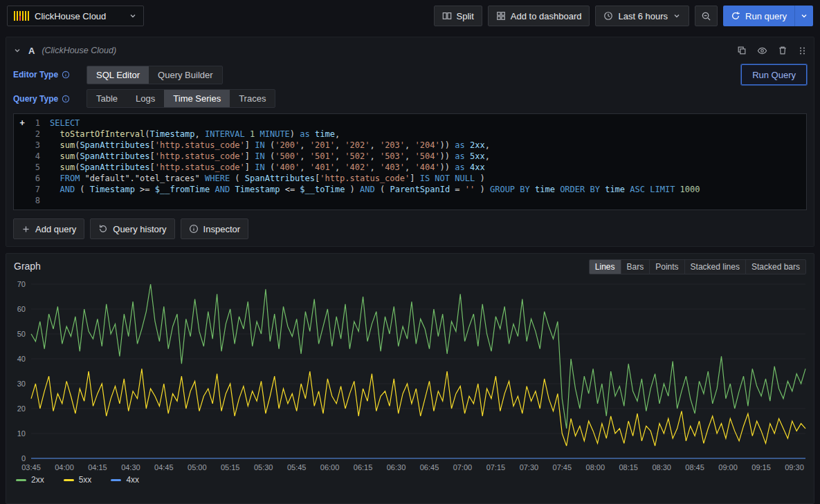 This screenshot has height=504, width=820. Describe the element at coordinates (195, 134) in the screenshot. I see `code-text: toStartOfInterval(Timestamp, INTERVAL 1 …` at that location.